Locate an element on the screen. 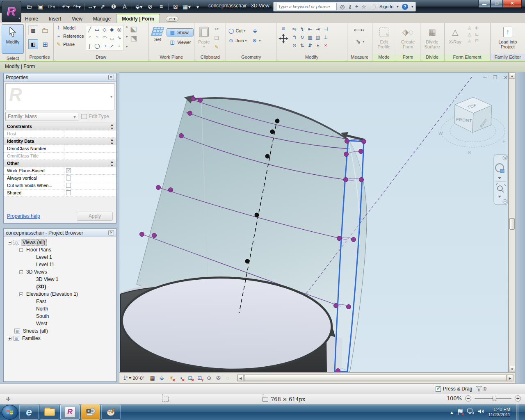  widen-lines-icon: ⧄︎ is located at coordinates (283, 28).